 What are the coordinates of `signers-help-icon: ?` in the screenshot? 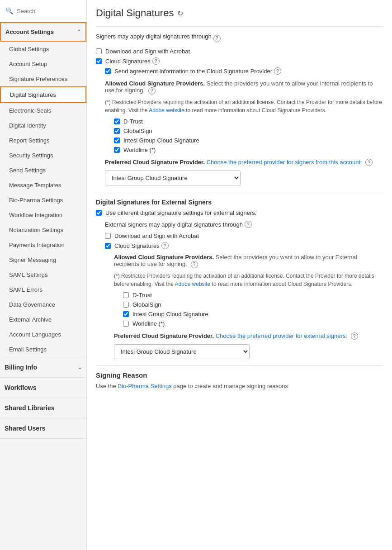 It's located at (217, 38).